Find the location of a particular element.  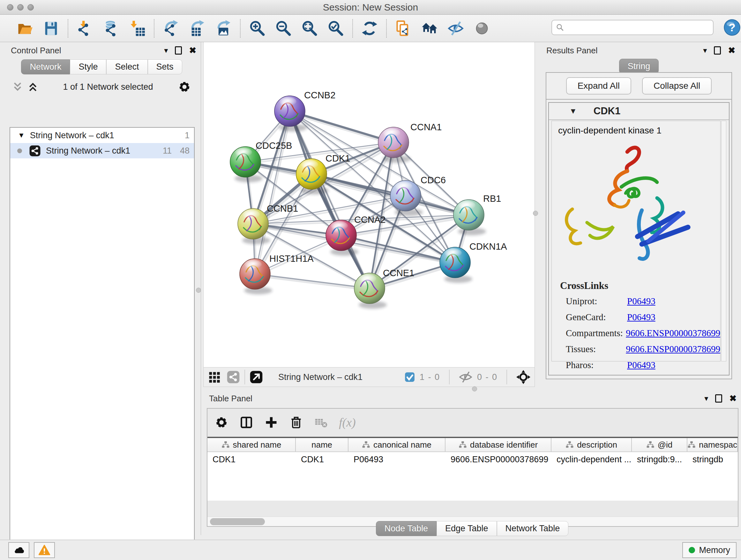

table-gear-icon is located at coordinates (221, 422).